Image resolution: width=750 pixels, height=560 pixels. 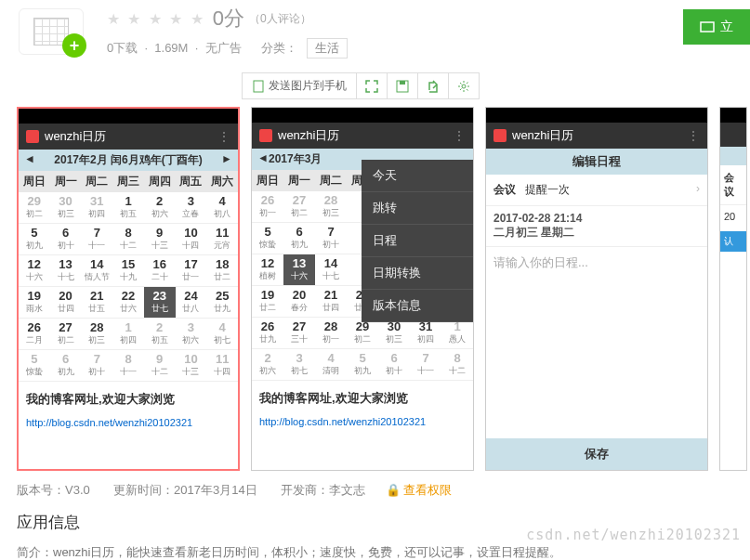 What do you see at coordinates (123, 48) in the screenshot?
I see `download-count: 0下载` at bounding box center [123, 48].